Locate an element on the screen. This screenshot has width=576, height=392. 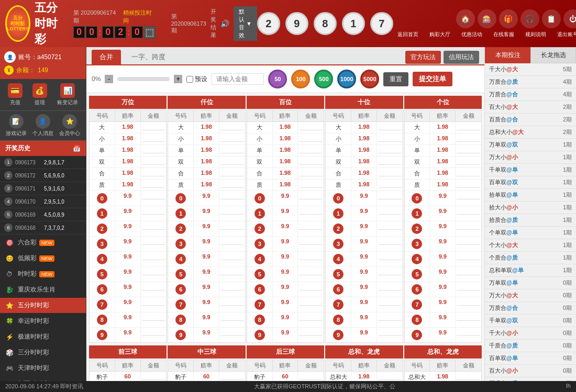
lottery-item-jisu: ⚡ 极速时时彩 is located at coordinates (43, 337).